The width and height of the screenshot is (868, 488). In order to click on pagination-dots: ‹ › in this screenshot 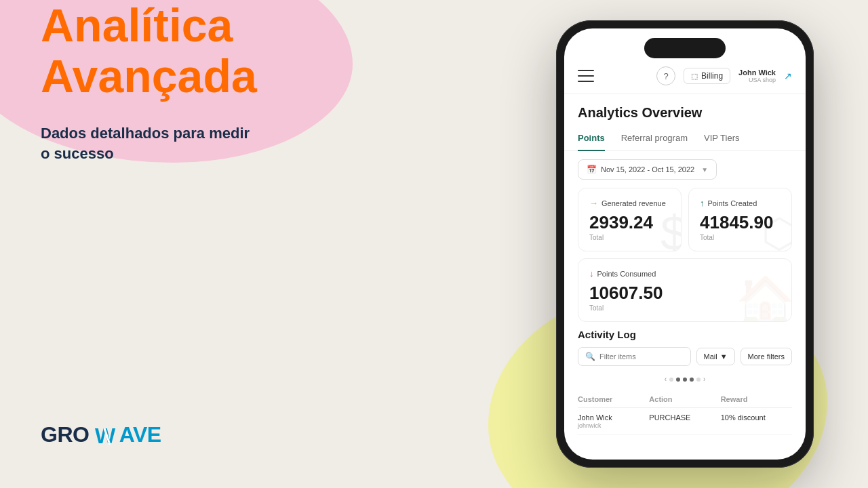, I will do `click(685, 380)`.